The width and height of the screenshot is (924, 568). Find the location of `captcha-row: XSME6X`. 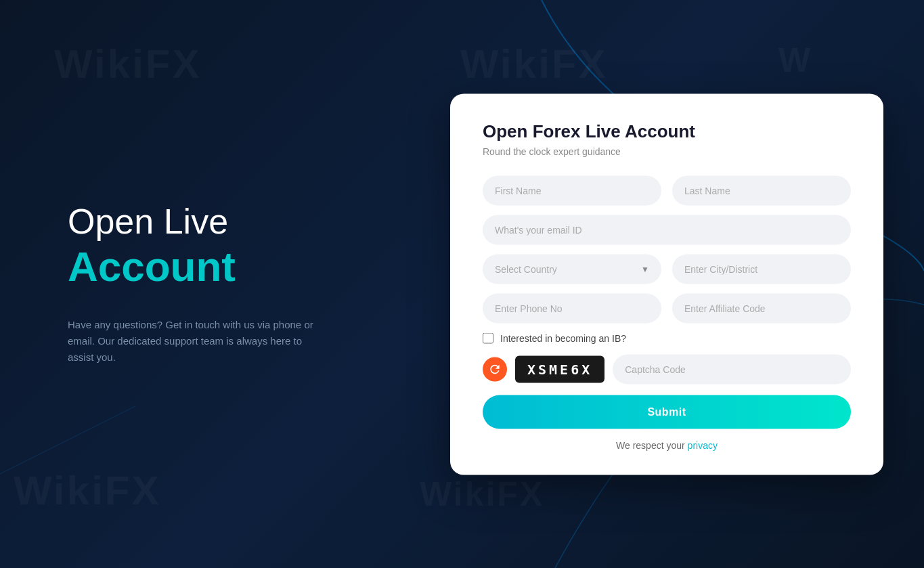

captcha-row: XSME6X is located at coordinates (667, 369).